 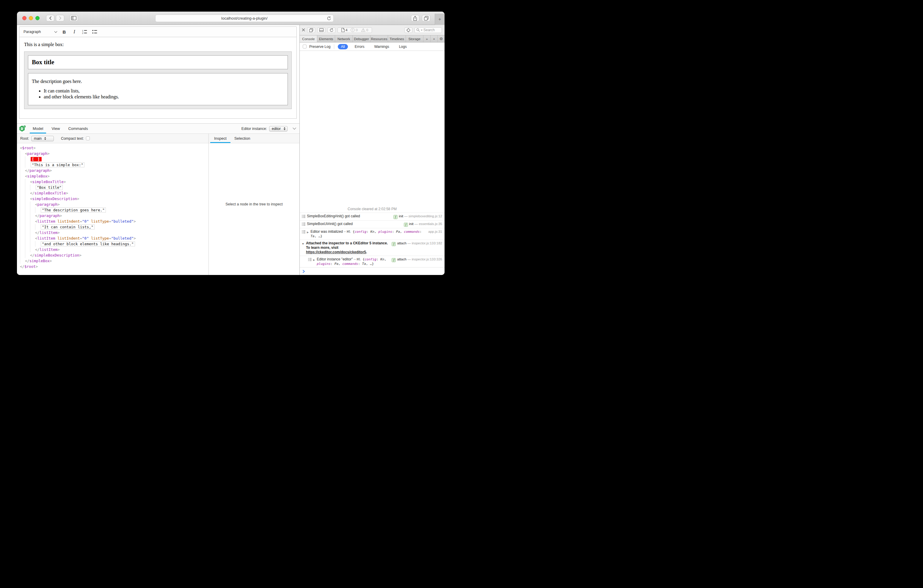 I want to click on bold-button: B, so click(x=64, y=32).